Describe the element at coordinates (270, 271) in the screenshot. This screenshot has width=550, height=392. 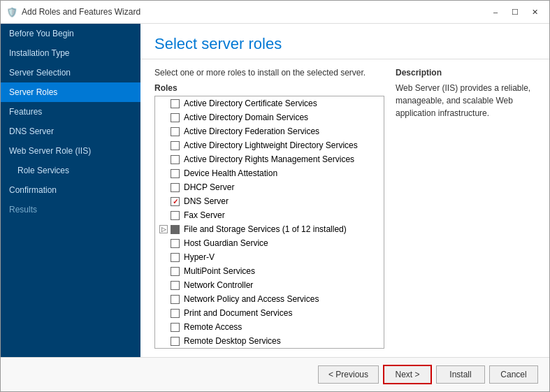
I see `role-item: MultiPoint Services` at that location.